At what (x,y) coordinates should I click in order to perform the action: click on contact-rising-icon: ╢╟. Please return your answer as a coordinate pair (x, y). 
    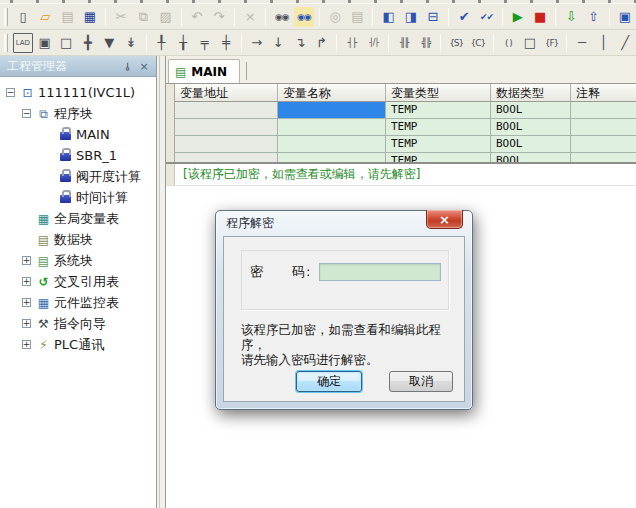
    Looking at the image, I should click on (404, 43).